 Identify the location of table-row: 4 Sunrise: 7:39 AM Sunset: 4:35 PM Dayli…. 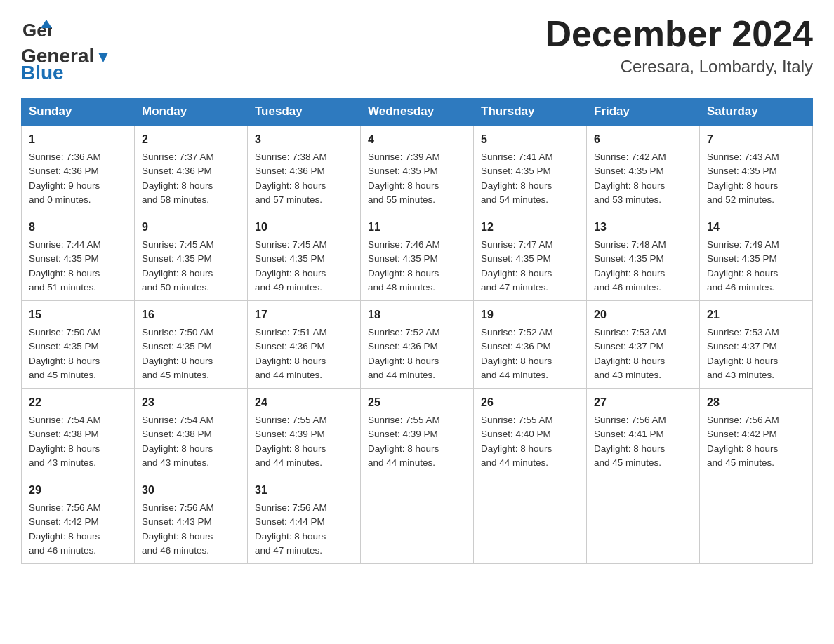
(417, 169).